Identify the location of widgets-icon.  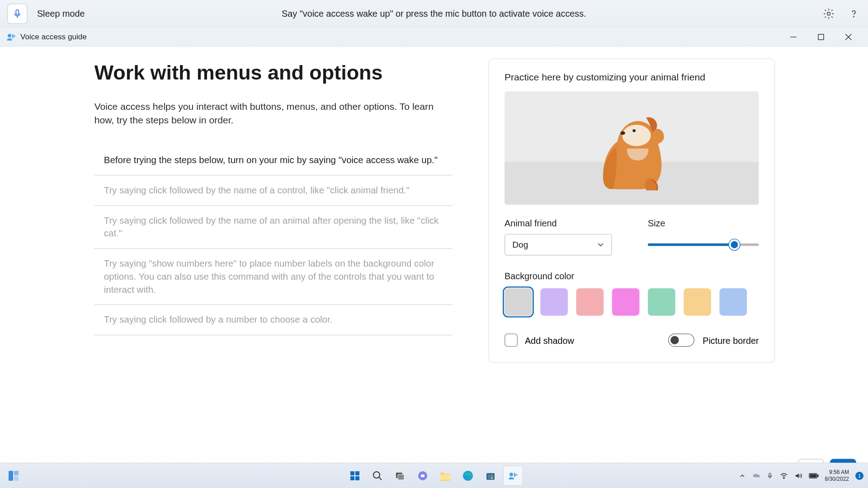
(14, 476).